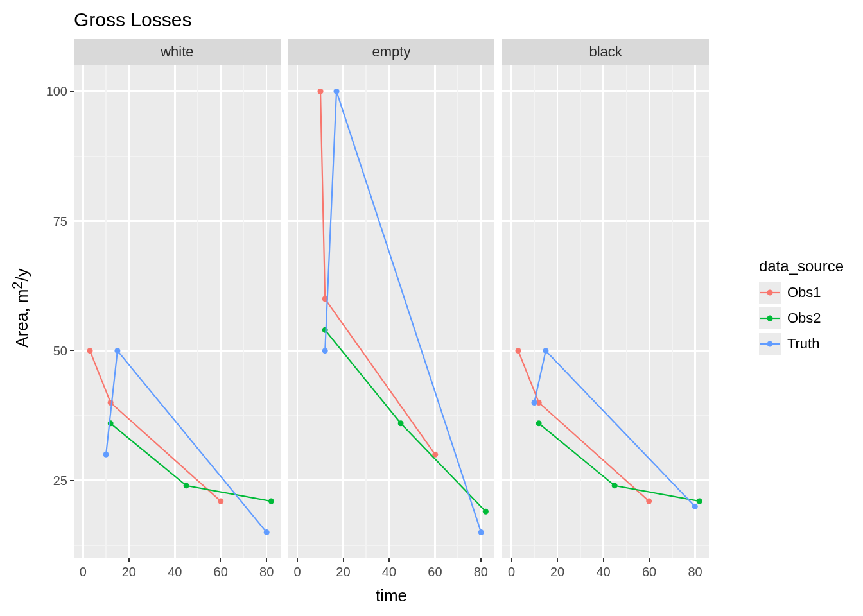 The image size is (863, 616). Describe the element at coordinates (801, 266) in the screenshot. I see `legend-title: data_source` at that location.